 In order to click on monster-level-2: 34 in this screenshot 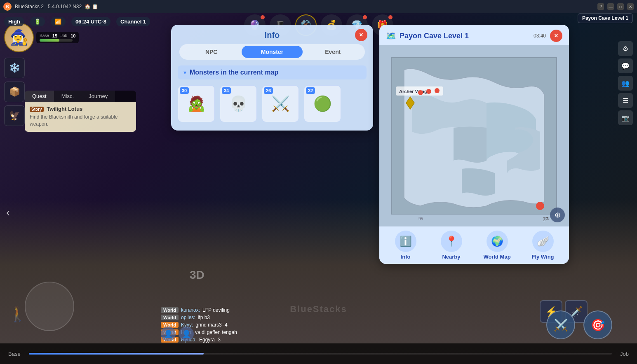, I will do `click(226, 91)`.